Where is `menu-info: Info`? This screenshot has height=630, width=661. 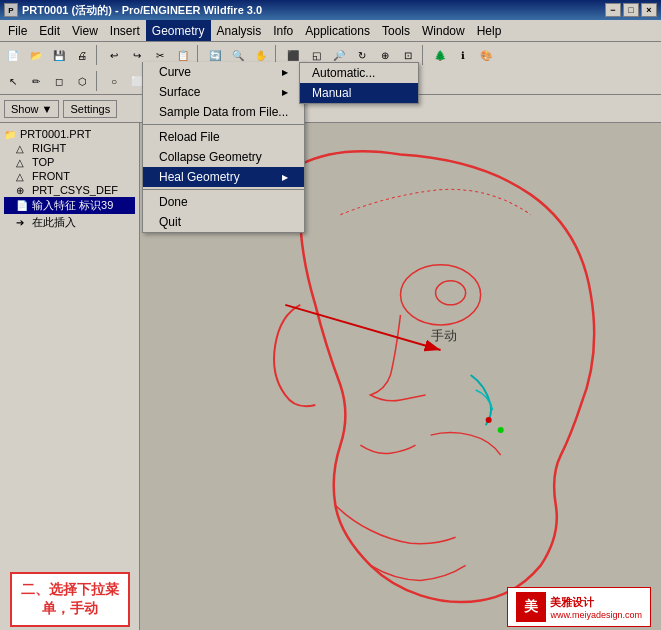
menu-info: Info is located at coordinates (283, 30).